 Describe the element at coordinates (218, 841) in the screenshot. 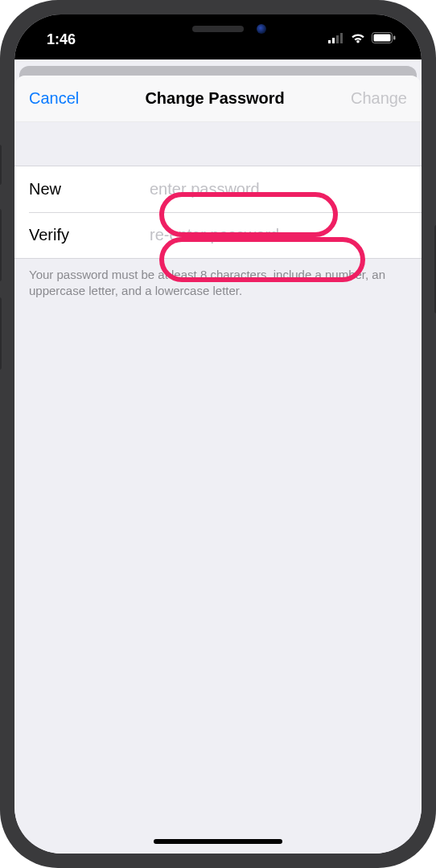

I see `home-indicator` at that location.